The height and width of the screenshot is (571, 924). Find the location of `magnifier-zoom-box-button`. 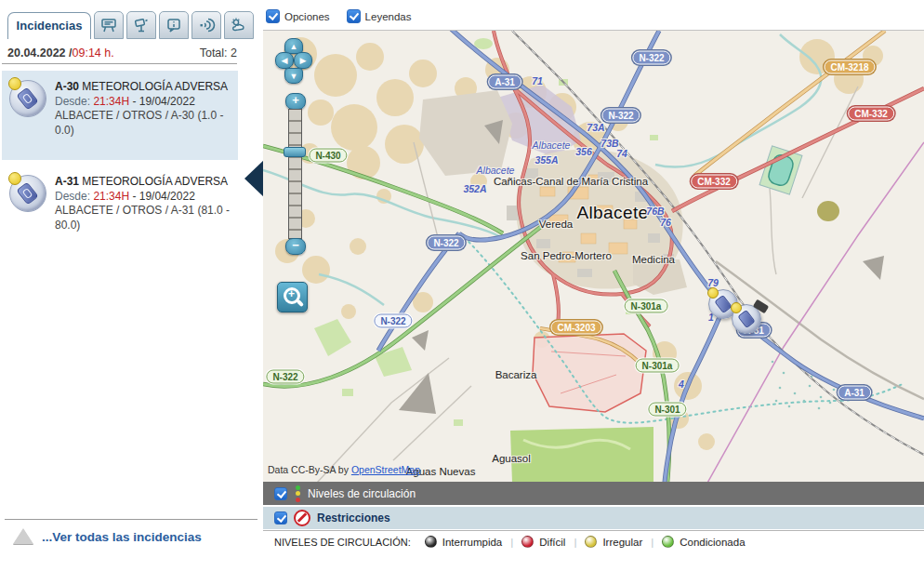

magnifier-zoom-box-button is located at coordinates (292, 298).